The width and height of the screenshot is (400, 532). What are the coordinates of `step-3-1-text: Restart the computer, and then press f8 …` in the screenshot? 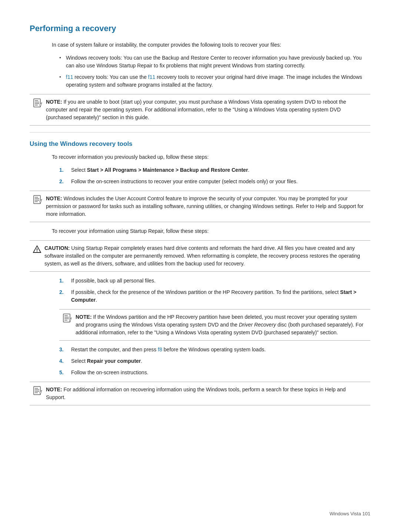 It's located at (168, 349).